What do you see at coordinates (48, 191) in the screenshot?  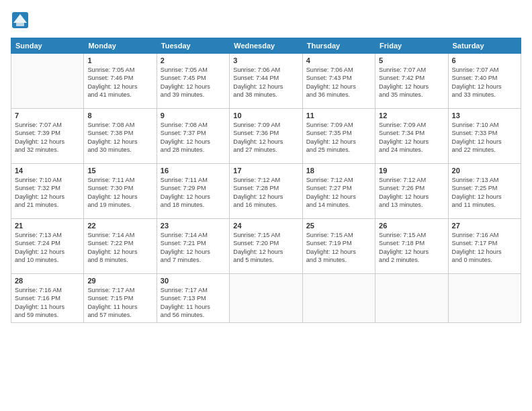 I see `calendar-day-cell: 14Sunrise: 7:10 AM Sunset: 7:32 PM Dayli…` at bounding box center [48, 191].